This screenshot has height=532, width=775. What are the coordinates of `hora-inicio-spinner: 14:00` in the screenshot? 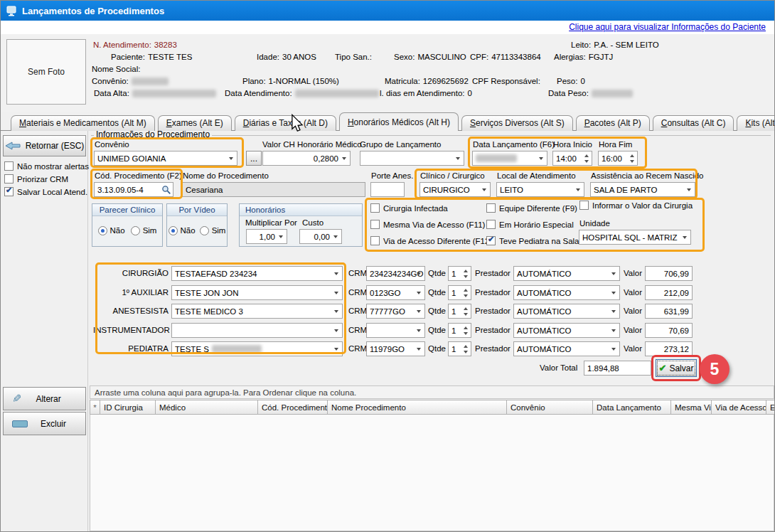 It's located at (572, 158).